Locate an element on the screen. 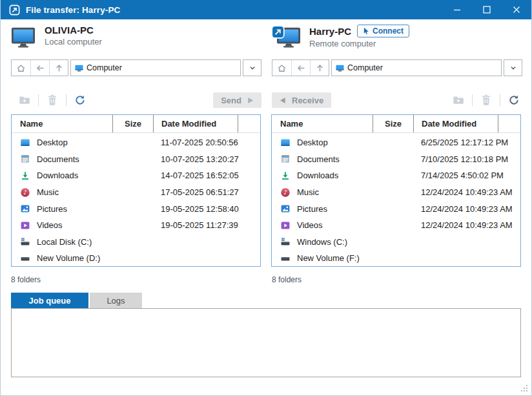 Image resolution: width=532 pixels, height=396 pixels. send-label: Send is located at coordinates (231, 101).